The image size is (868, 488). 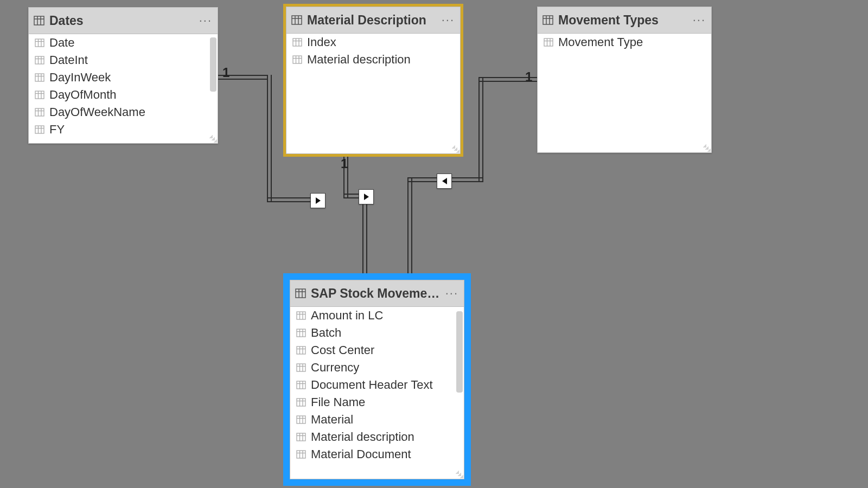 I want to click on table-sap-header: SAP Stock Movements ···, so click(x=377, y=294).